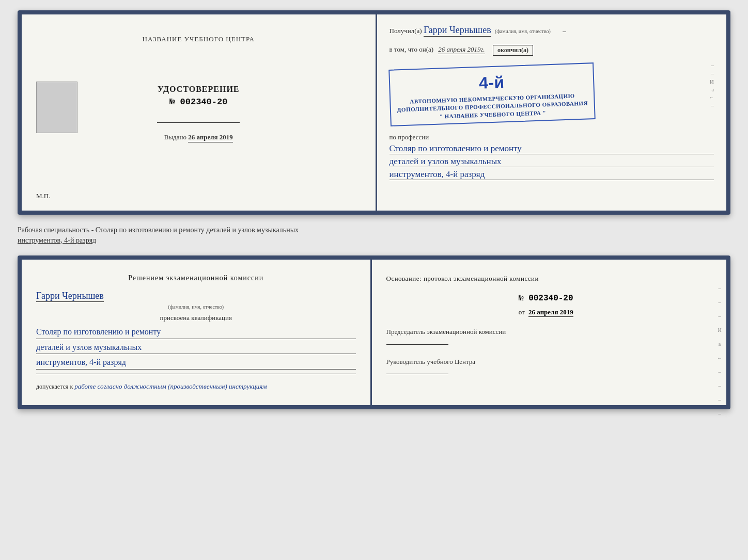  What do you see at coordinates (198, 39) in the screenshot?
I see `top-left-title: НАЗВАНИЕ УЧЕБНОГО ЦЕНТРА` at bounding box center [198, 39].